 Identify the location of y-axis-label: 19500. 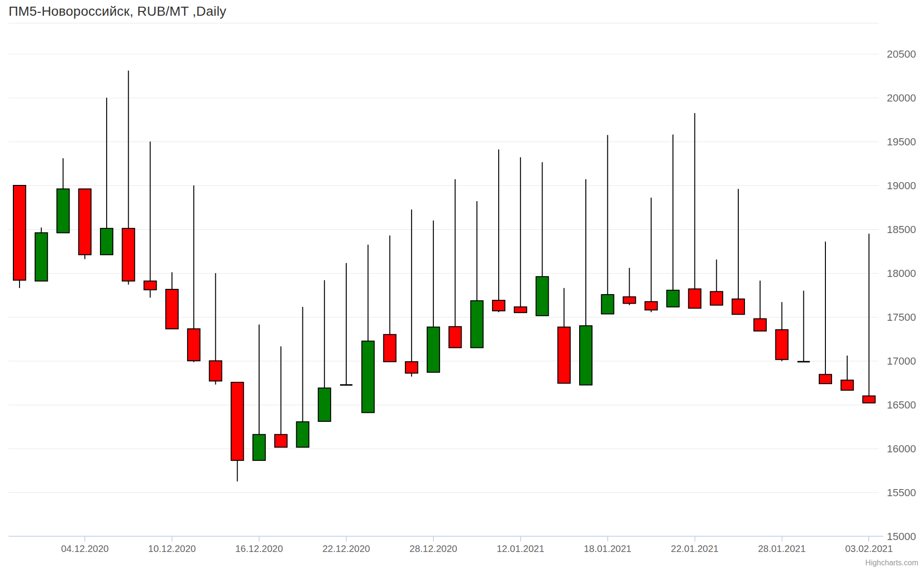
(901, 142).